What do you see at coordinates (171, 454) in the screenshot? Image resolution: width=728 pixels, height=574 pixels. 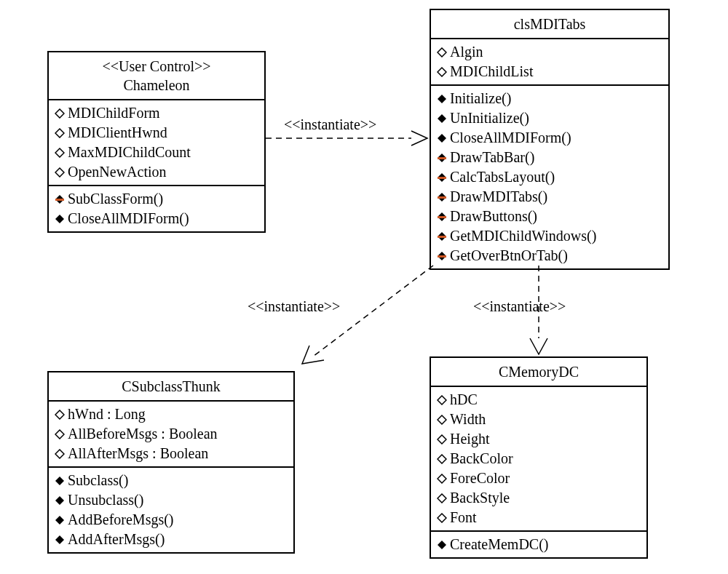 I see `attribute-row: AllAfterMsgs : Boolean` at bounding box center [171, 454].